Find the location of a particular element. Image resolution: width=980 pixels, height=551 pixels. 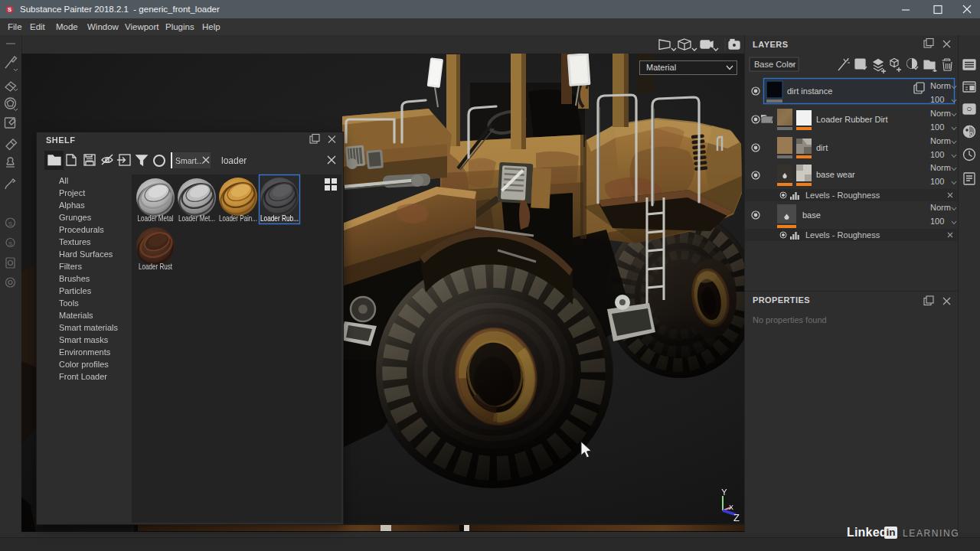

svg-text: LAYERS is located at coordinates (770, 44).